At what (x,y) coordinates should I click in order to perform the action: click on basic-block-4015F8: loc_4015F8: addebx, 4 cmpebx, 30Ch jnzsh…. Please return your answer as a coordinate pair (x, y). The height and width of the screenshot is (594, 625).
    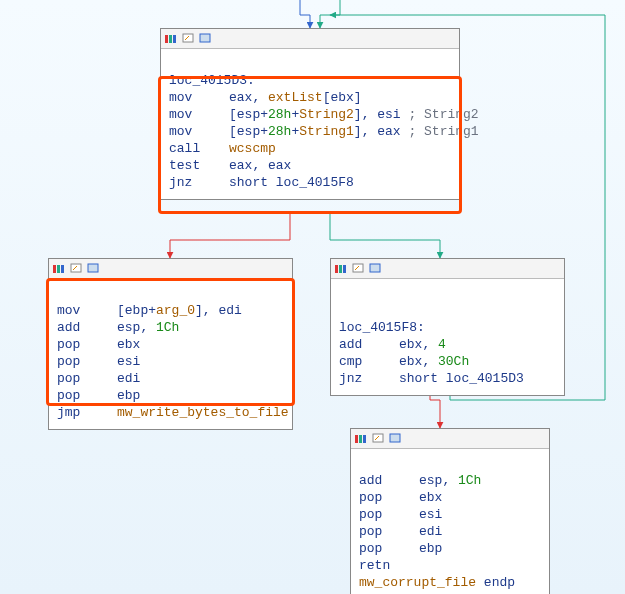
    Looking at the image, I should click on (448, 327).